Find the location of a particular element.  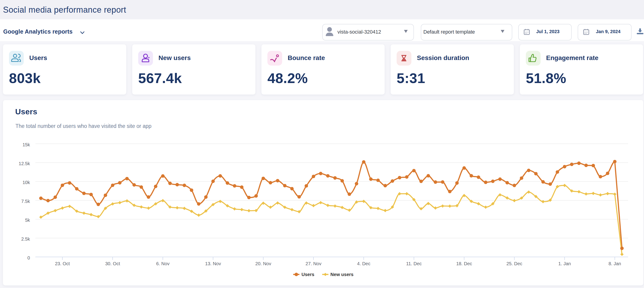

svg-text: 18. Dec is located at coordinates (464, 264).